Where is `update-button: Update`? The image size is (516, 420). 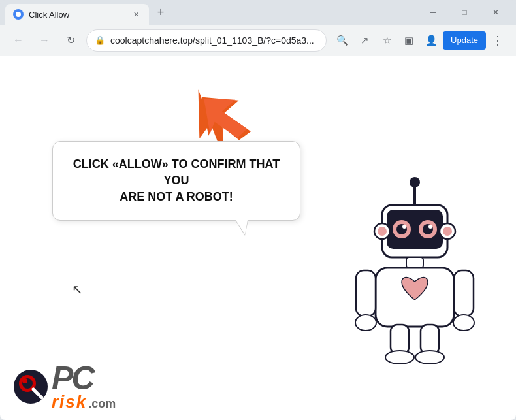
update-button: Update is located at coordinates (464, 40).